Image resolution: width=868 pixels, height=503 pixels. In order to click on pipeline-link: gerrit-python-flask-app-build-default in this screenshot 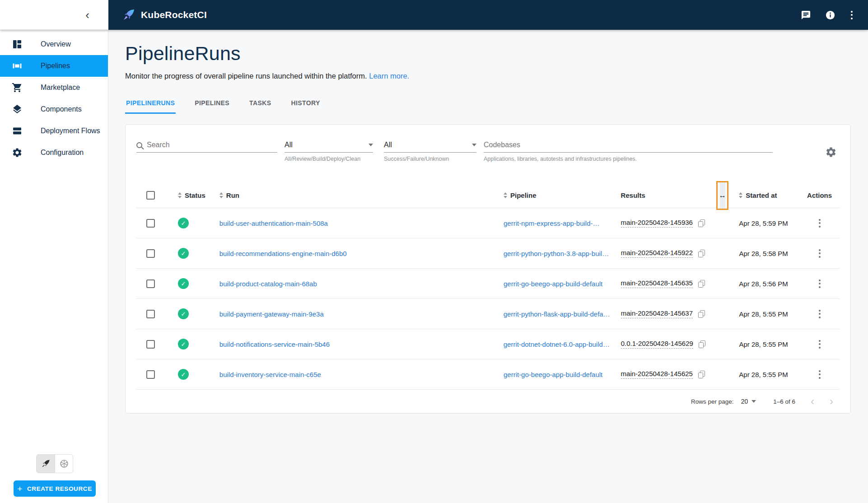, I will do `click(557, 314)`.